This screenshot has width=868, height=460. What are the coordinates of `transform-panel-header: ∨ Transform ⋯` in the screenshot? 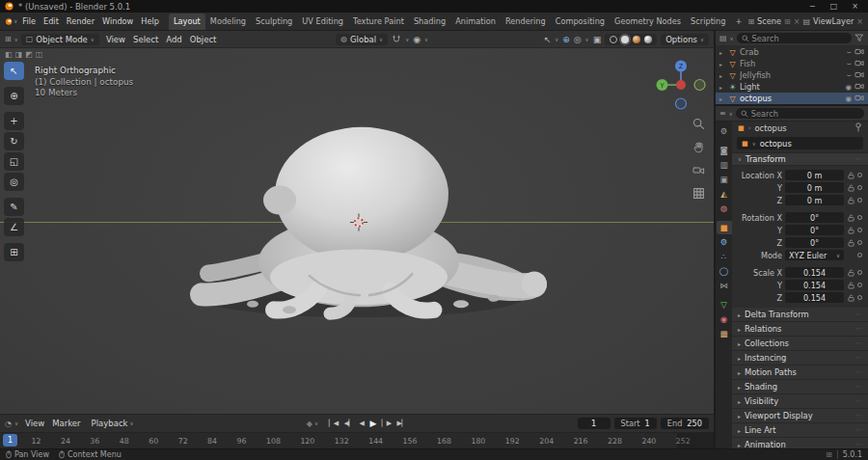 It's located at (800, 159).